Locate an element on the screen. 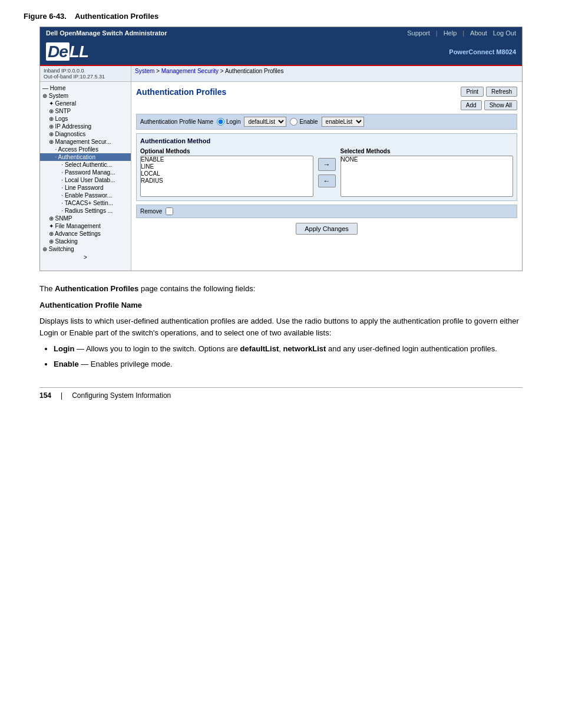 Image resolution: width=562 pixels, height=728 pixels. login-radio-label: Login is located at coordinates (229, 121).